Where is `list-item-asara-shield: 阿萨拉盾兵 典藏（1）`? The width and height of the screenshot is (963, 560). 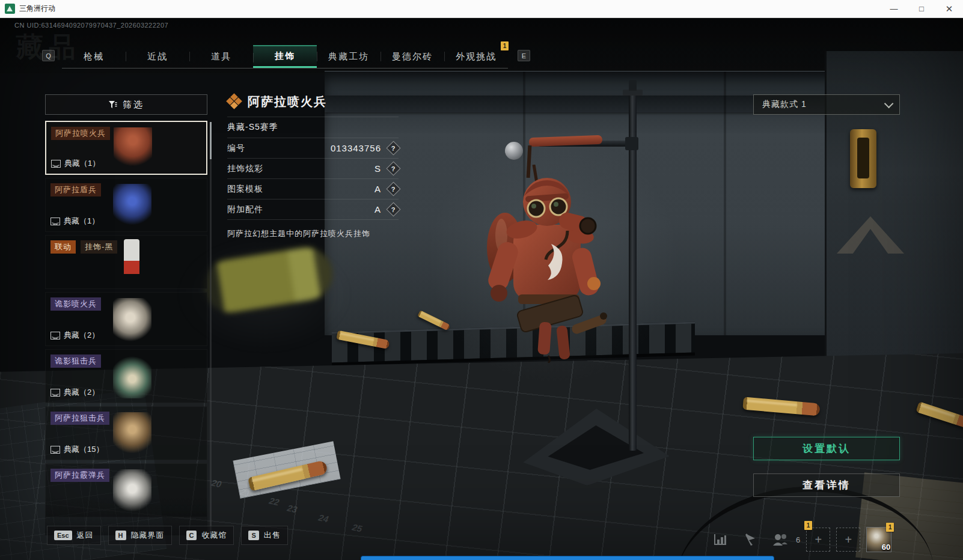
list-item-asara-shield: 阿萨拉盾兵 典藏（1） is located at coordinates (126, 205).